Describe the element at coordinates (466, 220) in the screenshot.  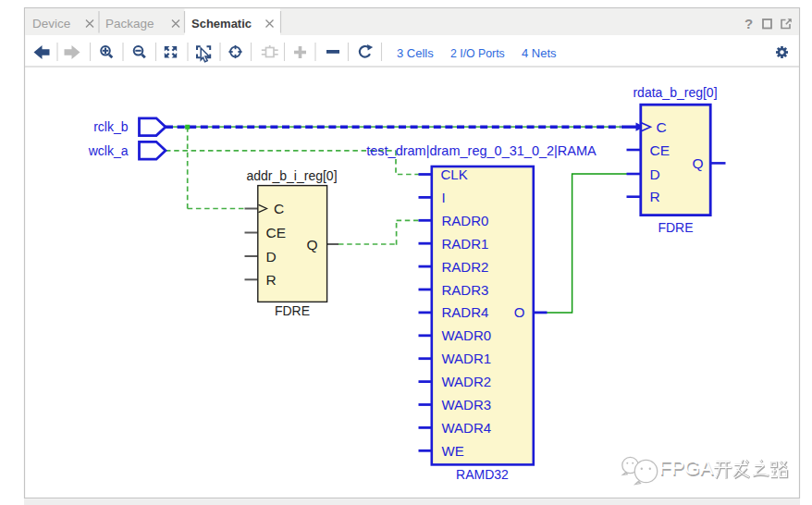
I see `svg-text: RADR0` at that location.